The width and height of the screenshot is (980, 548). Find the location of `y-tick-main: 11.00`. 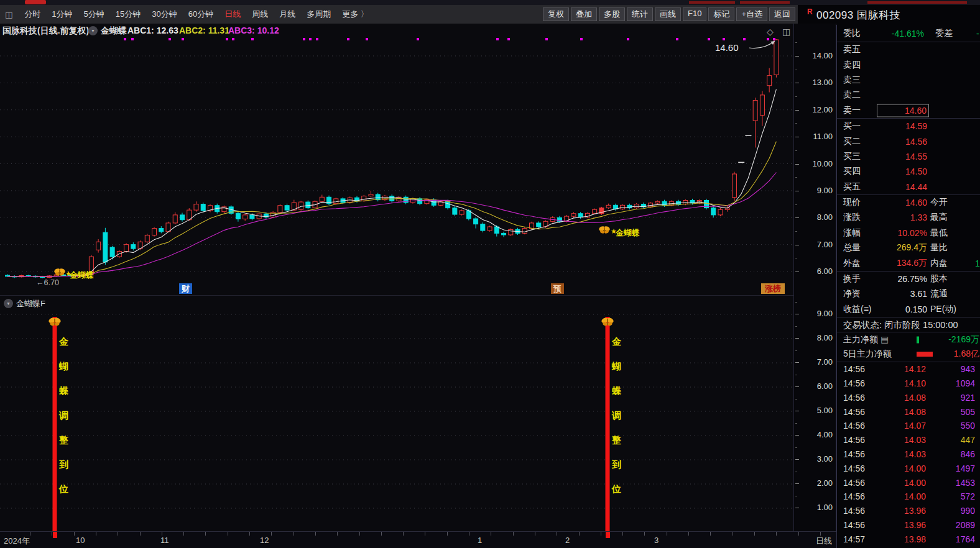

y-tick-main: 11.00 is located at coordinates (823, 137).